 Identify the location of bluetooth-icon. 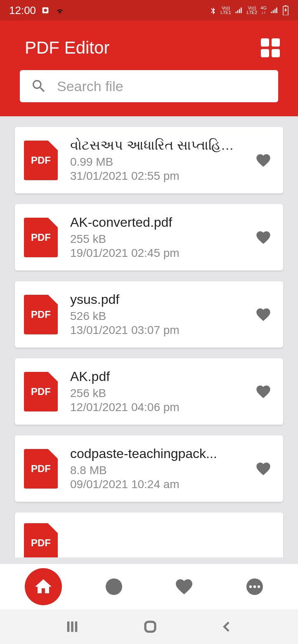
(213, 10).